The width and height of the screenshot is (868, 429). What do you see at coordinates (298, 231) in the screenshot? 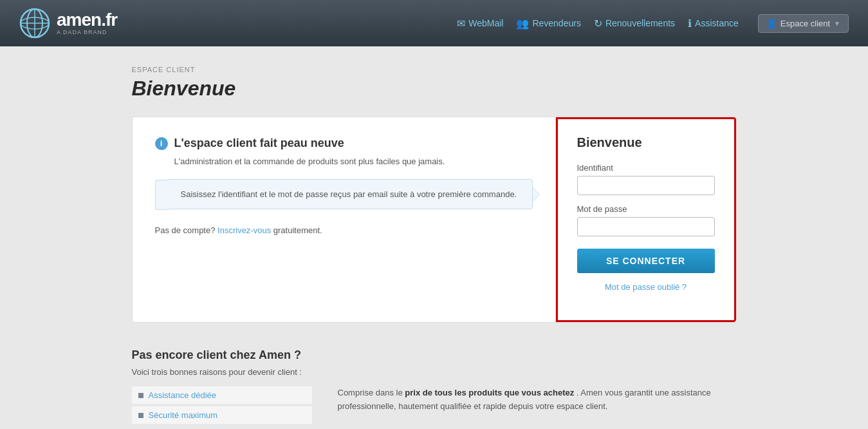
I see `no-account-suffix: gratuitement.` at bounding box center [298, 231].